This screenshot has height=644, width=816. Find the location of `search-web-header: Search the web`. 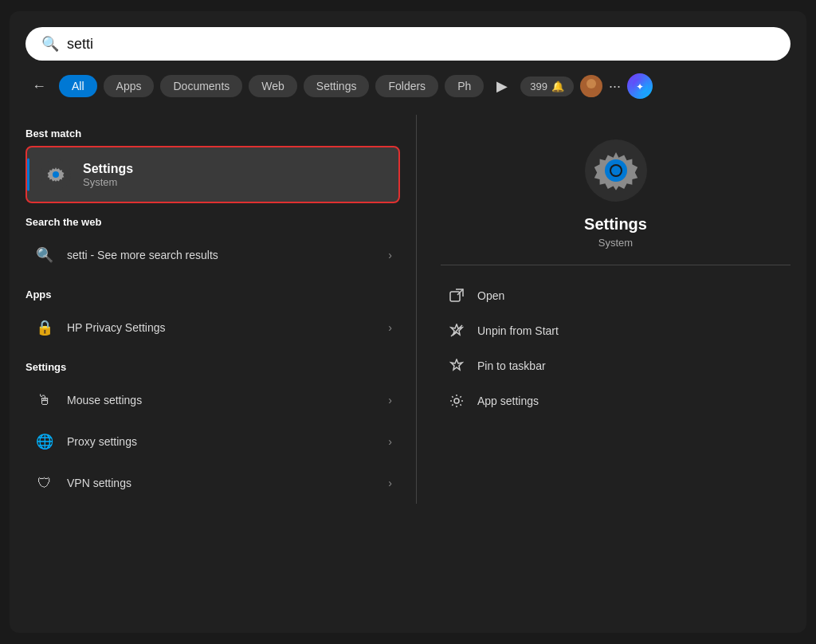

search-web-header: Search the web is located at coordinates (213, 222).